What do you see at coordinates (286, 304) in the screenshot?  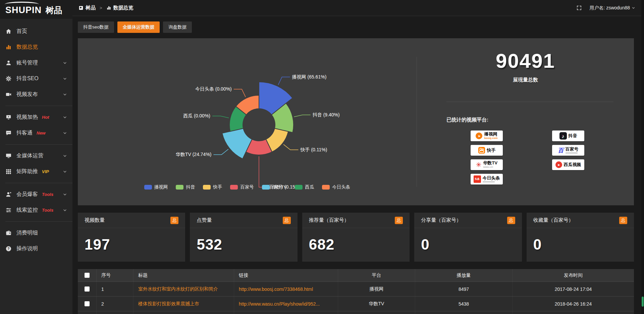 I see `url-link: http://www.wasu.cn/Play/show/id/952...` at bounding box center [286, 304].